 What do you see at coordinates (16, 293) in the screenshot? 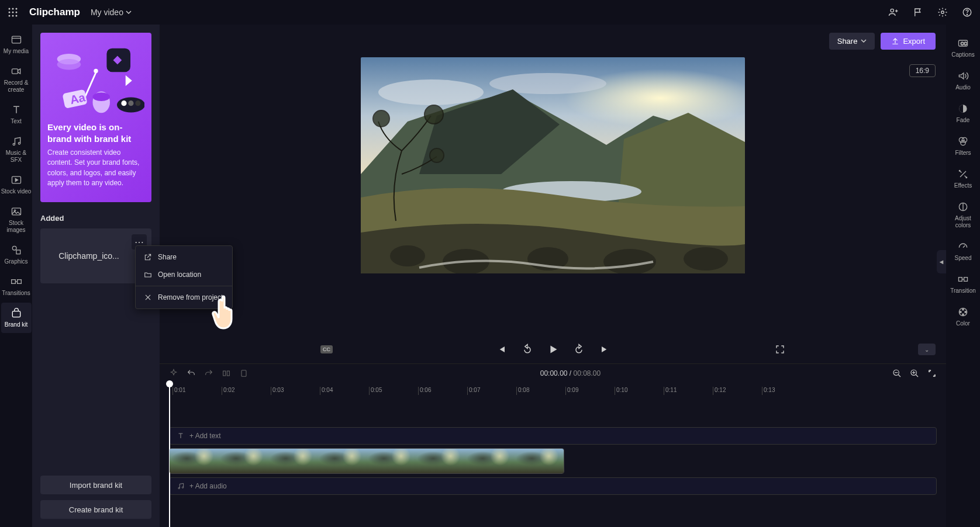
I see `rail-label: Transitions` at bounding box center [16, 293].